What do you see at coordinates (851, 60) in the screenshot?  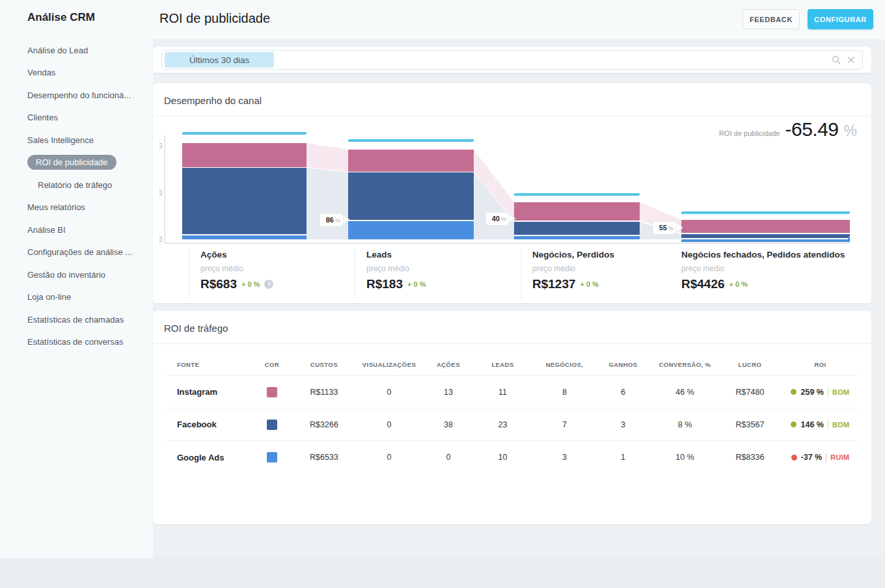 I see `clear-filter-icon` at bounding box center [851, 60].